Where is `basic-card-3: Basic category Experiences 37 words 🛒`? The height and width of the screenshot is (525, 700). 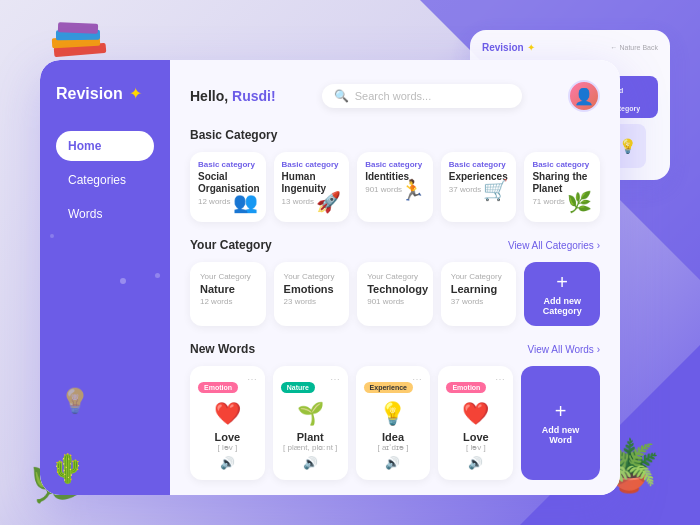 basic-card-3: Basic category Experiences 37 words 🛒 is located at coordinates (479, 187).